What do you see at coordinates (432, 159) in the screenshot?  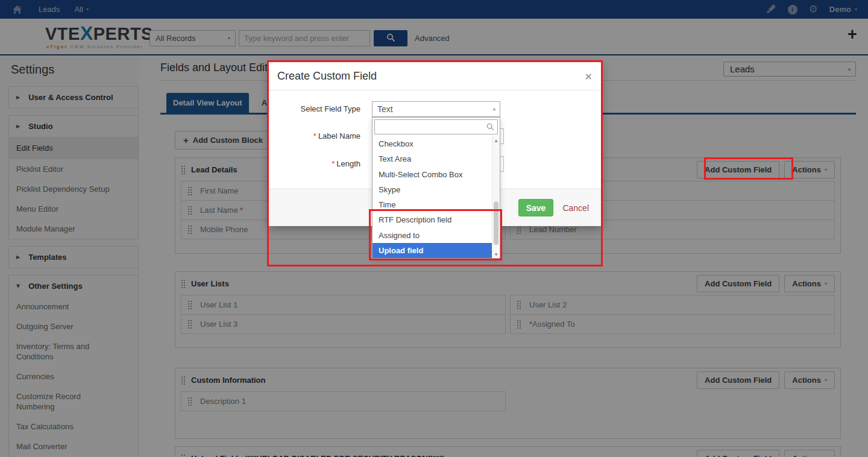 I see `dropdown-option-text-area: Text Area` at bounding box center [432, 159].